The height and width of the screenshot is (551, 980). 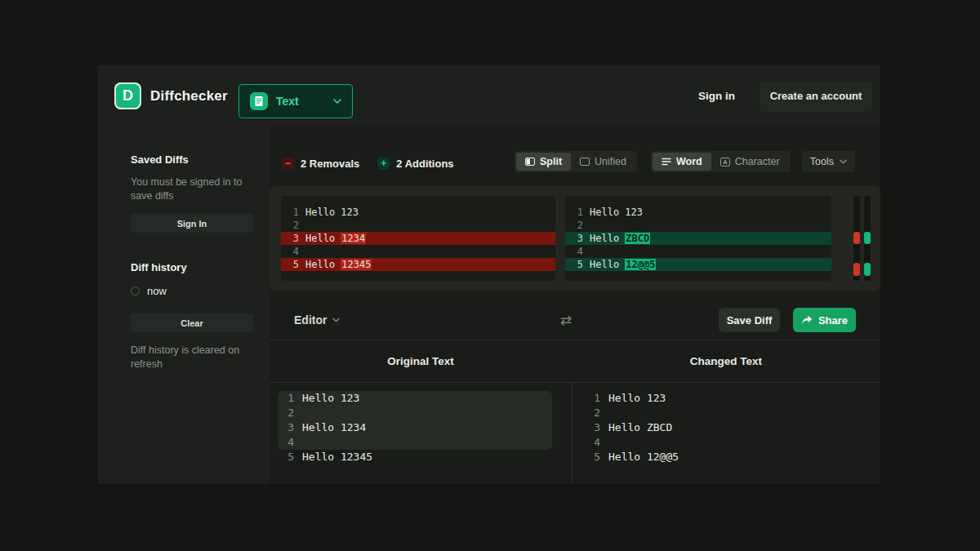 I want to click on sign-in-link: Sign in, so click(x=717, y=96).